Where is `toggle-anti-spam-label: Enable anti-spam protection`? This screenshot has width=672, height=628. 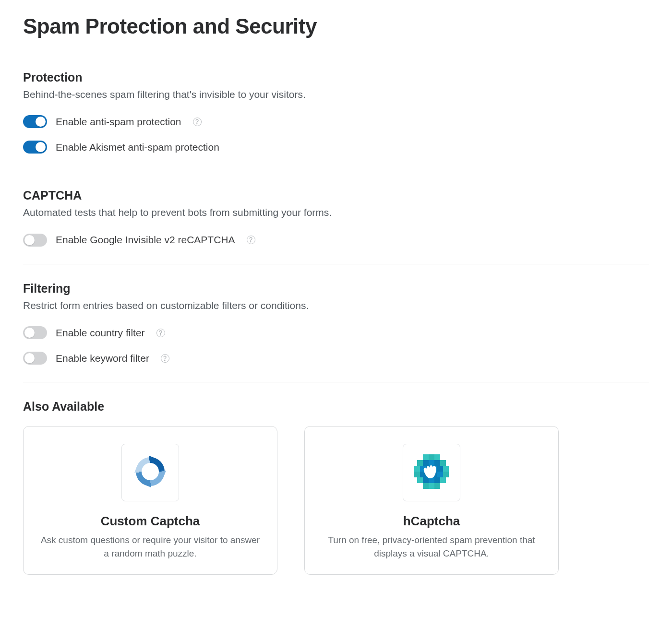 toggle-anti-spam-label: Enable anti-spam protection is located at coordinates (119, 122).